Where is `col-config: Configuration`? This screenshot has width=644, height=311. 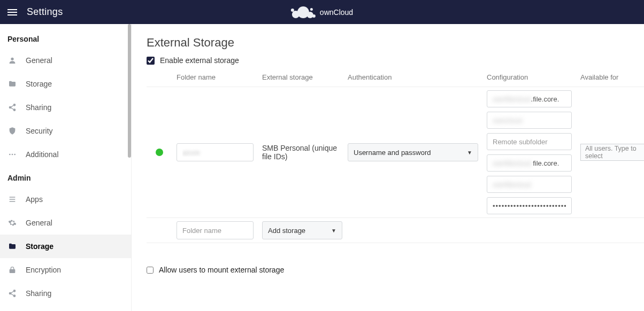
col-config: Configuration is located at coordinates (530, 79).